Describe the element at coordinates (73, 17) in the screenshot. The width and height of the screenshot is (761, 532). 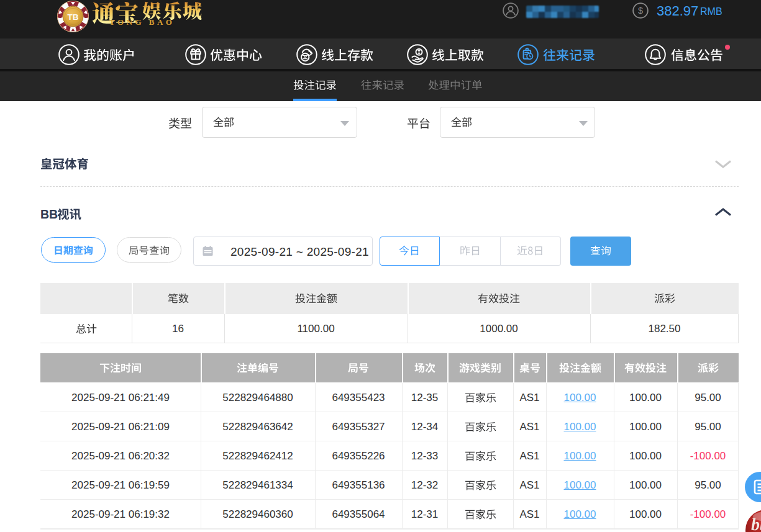
I see `svg-text: TB` at that location.